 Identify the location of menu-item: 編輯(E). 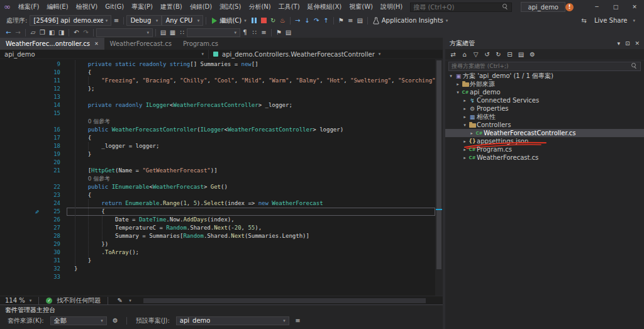
(57, 7).